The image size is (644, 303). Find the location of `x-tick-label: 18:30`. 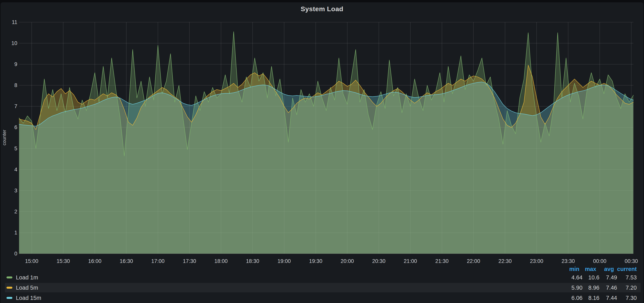

x-tick-label: 18:30 is located at coordinates (252, 261).